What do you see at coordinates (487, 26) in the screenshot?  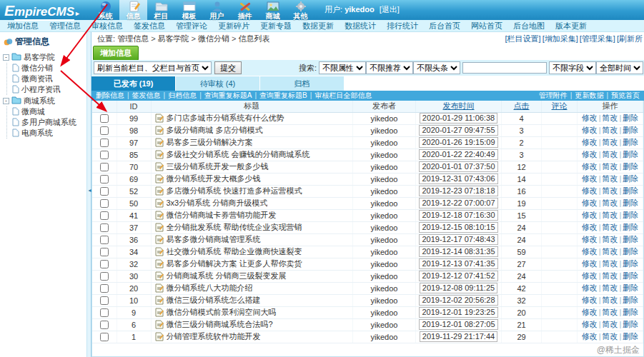 I see `menubar-item-11: 网站首页` at bounding box center [487, 26].